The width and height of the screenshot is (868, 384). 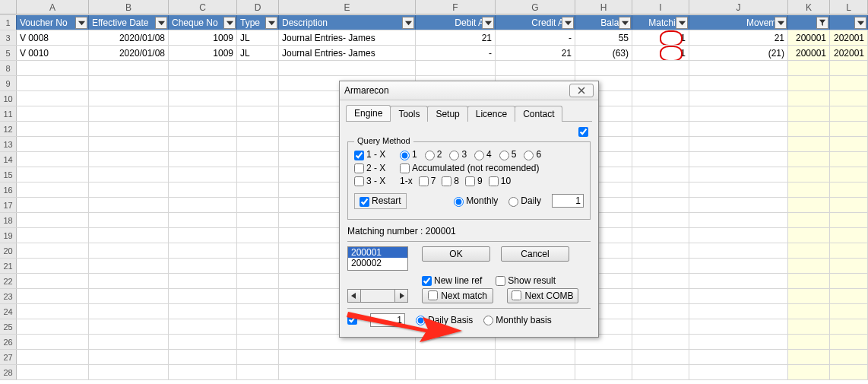 I want to click on dialog-titlebar: Armarecon, so click(x=469, y=91).